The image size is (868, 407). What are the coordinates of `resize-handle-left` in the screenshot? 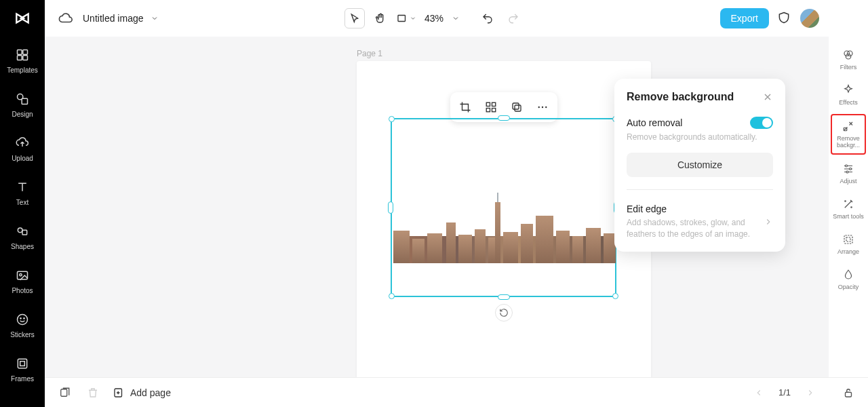 It's located at (391, 208).